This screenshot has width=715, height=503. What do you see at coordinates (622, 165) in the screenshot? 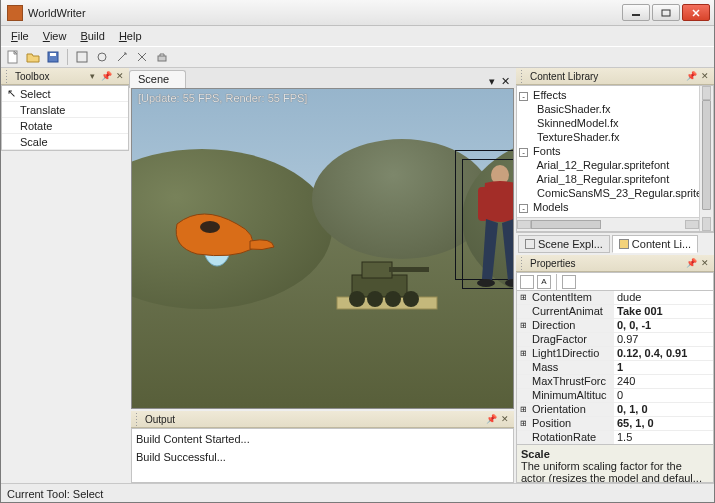
I see `tree-item: Arial_12_Regular.spritefont` at bounding box center [622, 165].